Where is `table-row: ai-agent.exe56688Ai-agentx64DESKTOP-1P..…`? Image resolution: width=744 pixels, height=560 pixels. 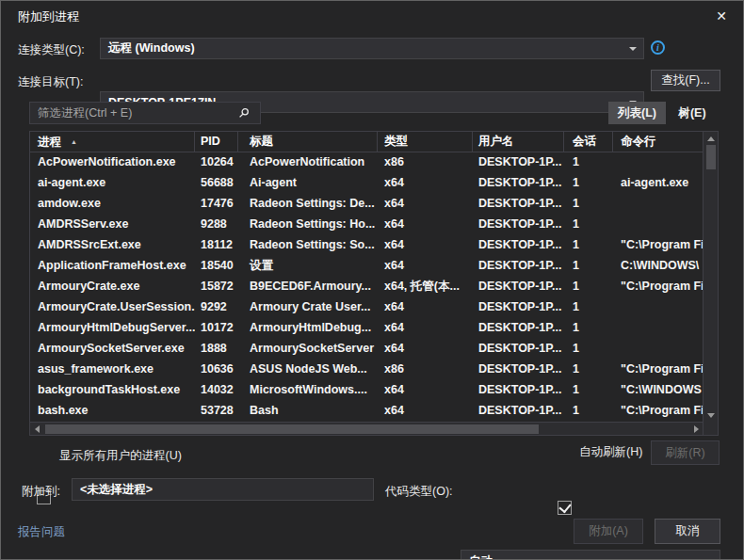
table-row: ai-agent.exe56688Ai-agentx64DESKTOP-1P..… is located at coordinates (366, 184).